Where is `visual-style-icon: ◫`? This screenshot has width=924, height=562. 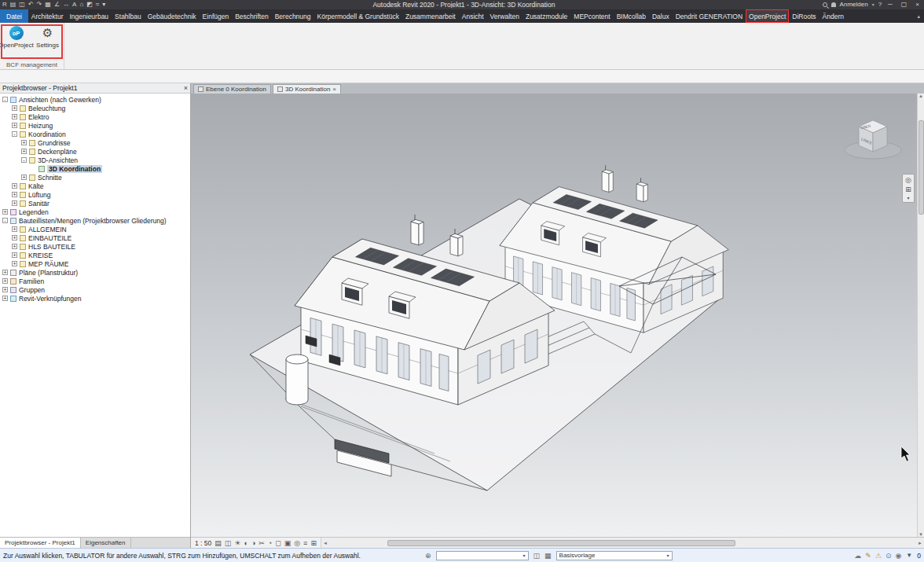 visual-style-icon: ◫ is located at coordinates (228, 543).